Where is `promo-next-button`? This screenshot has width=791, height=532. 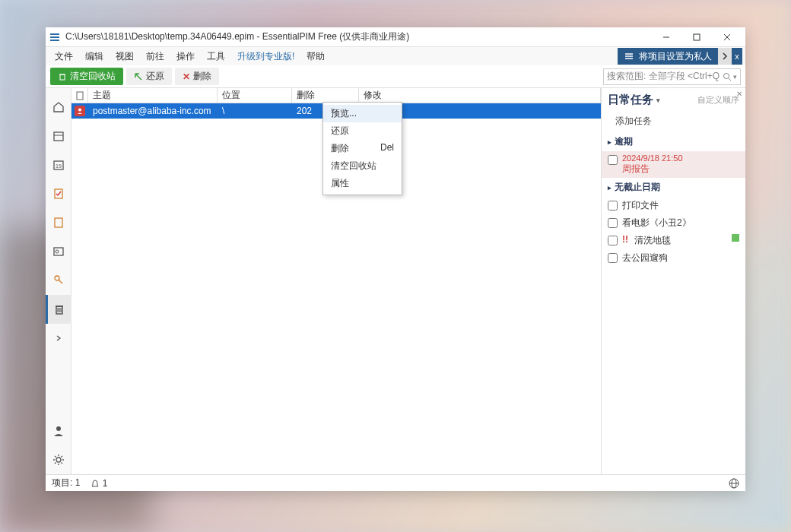 promo-next-button is located at coordinates (725, 56).